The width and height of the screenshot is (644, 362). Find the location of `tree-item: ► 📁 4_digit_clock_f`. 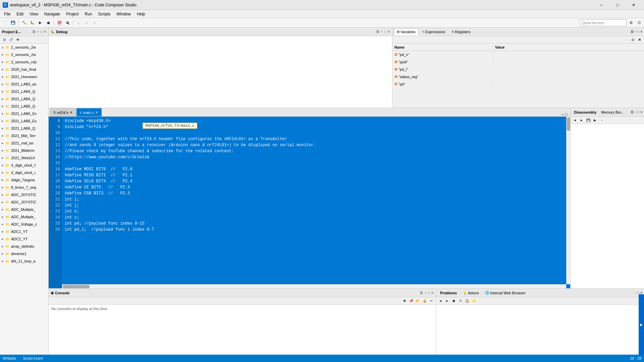

tree-item: ► 📁 4_digit_clock_f is located at coordinates (24, 165).